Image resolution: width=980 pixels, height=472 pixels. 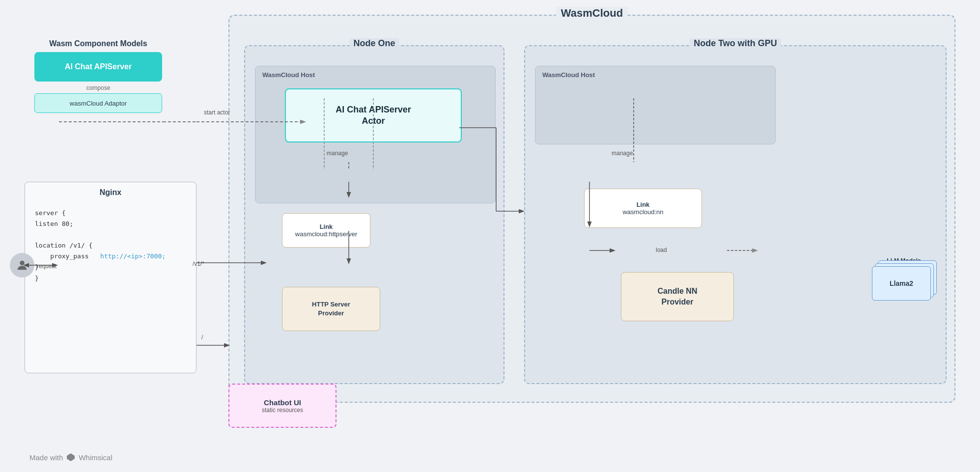 What do you see at coordinates (592, 13) in the screenshot?
I see `wasmcloud-title: WasmCloud` at bounding box center [592, 13].